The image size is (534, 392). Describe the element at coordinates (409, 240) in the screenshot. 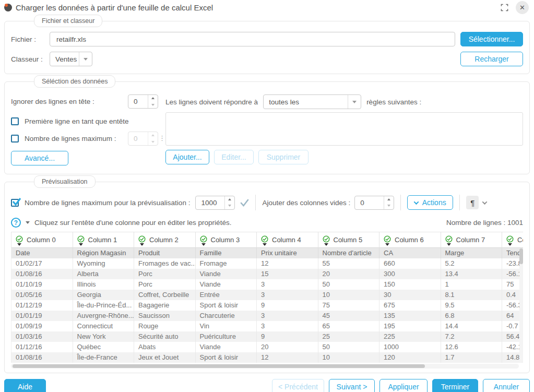

I see `column-header-label: Column 6` at that location.